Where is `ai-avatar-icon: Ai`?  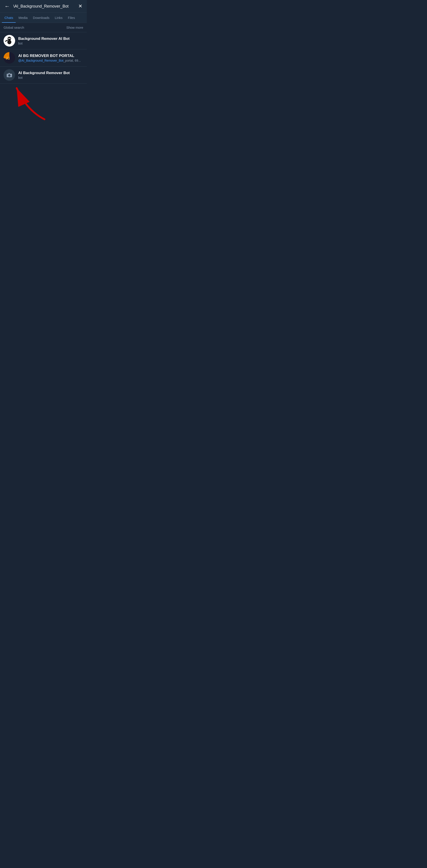
ai-avatar-icon: Ai is located at coordinates (9, 58).